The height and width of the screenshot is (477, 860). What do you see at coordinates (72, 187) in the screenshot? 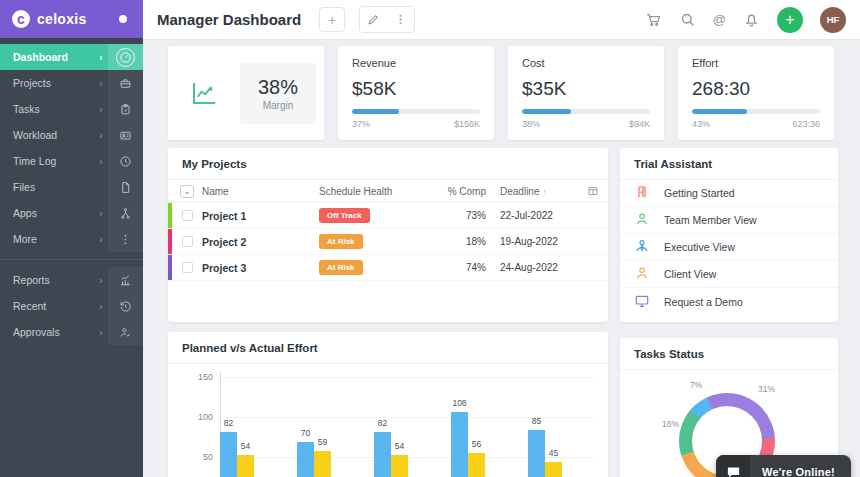
I see `sidebar-item-files: Files` at bounding box center [72, 187].